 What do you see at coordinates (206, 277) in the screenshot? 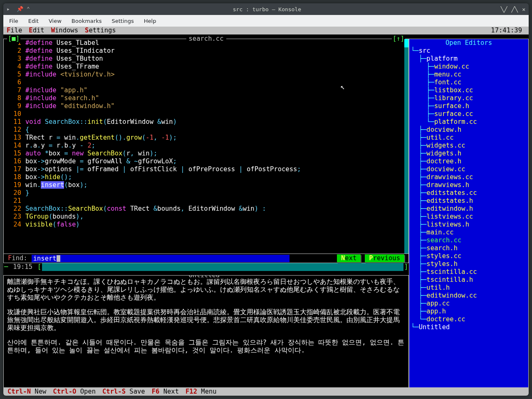
I see `lower-editor-title: Untitled*` at bounding box center [206, 277].